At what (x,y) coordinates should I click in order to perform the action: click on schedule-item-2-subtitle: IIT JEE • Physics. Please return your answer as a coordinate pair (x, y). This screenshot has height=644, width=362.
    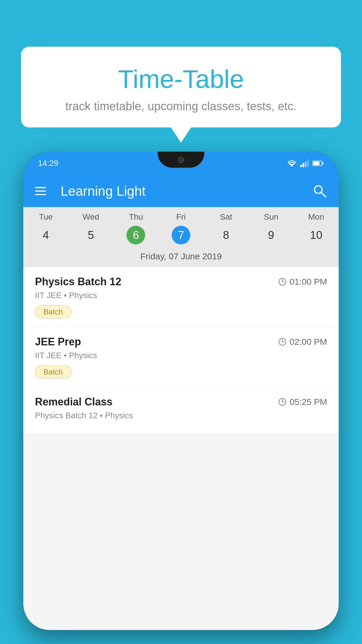
    Looking at the image, I should click on (181, 356).